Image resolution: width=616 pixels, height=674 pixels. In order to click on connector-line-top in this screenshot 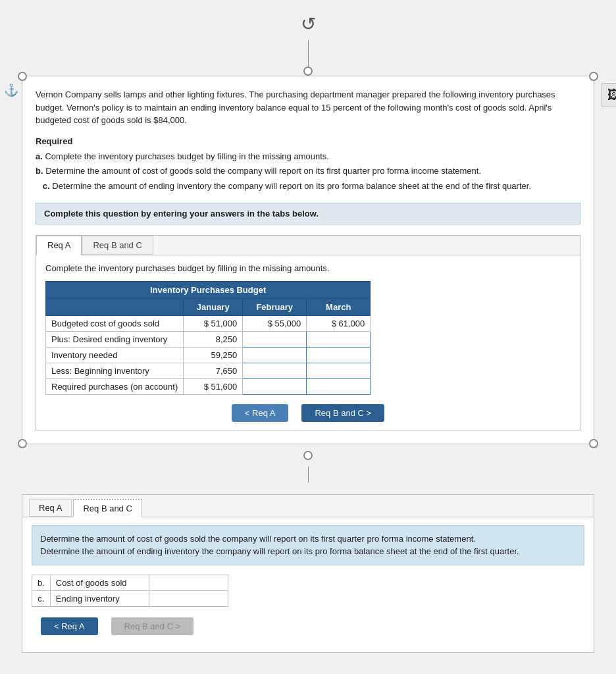, I will do `click(308, 53)`.